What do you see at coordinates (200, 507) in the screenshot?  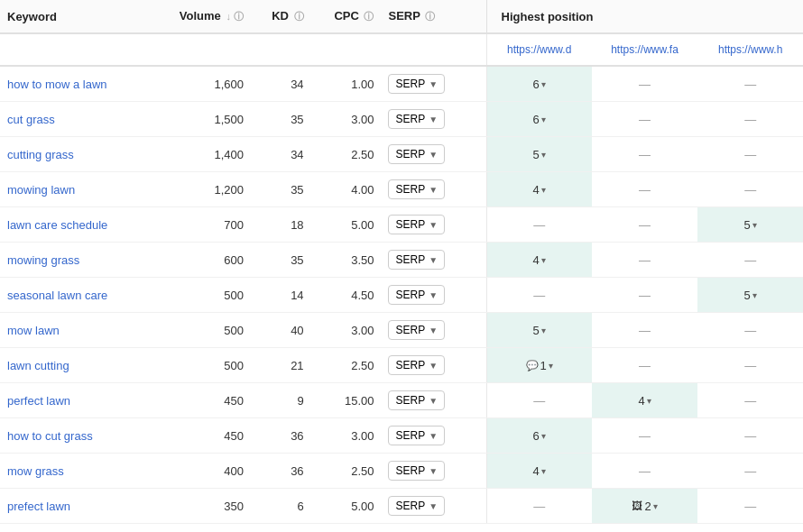 I see `volume-cell: 350` at bounding box center [200, 507].